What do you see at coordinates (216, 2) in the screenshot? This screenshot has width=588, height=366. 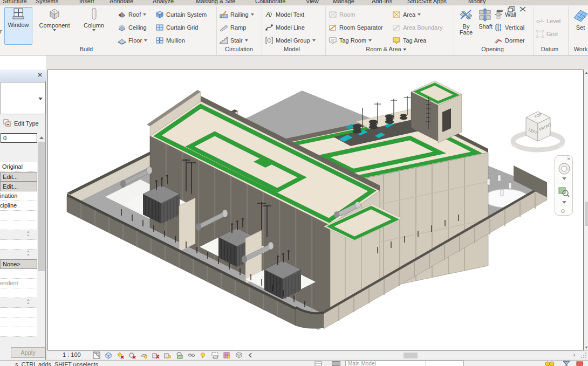 I see `tab-massing-site: Massing & Site` at bounding box center [216, 2].